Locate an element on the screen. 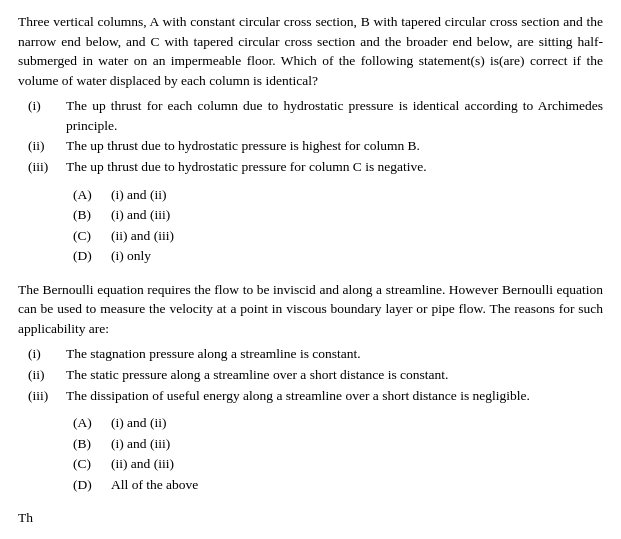 Image resolution: width=621 pixels, height=539 pixels. opt-label-2-A: (A) is located at coordinates (92, 423).